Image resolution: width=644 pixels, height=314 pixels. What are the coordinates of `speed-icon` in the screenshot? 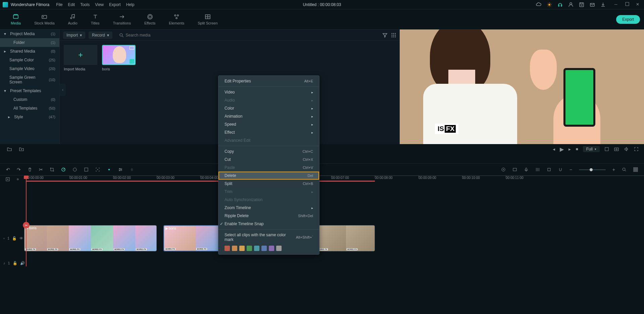 It's located at (63, 170).